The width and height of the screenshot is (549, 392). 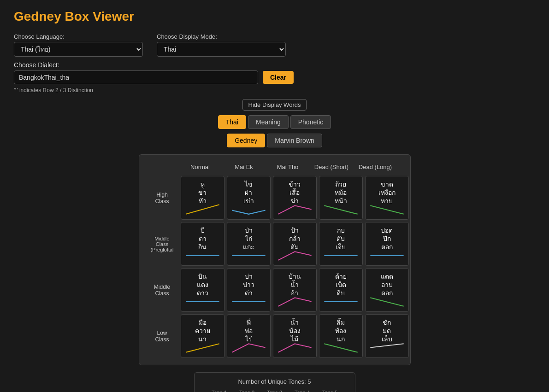 I want to click on source-tab-group: Gedney Marvin Brown, so click(x=275, y=140).